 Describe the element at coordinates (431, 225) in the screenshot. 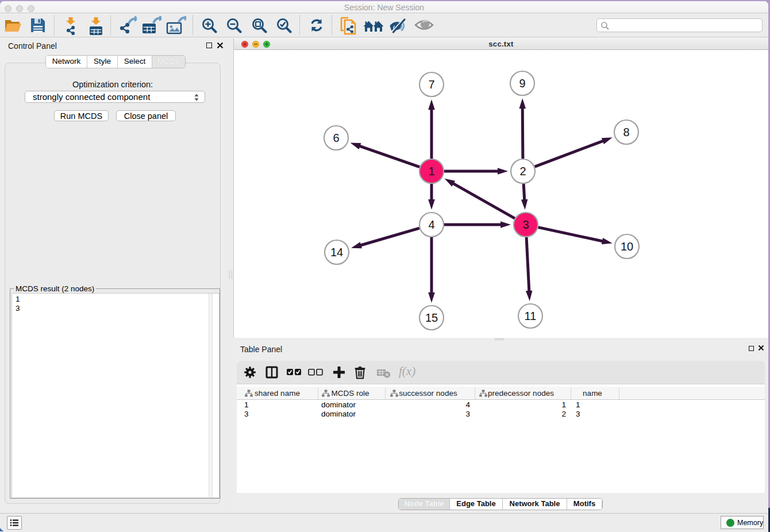

I see `svg-text: 4` at that location.